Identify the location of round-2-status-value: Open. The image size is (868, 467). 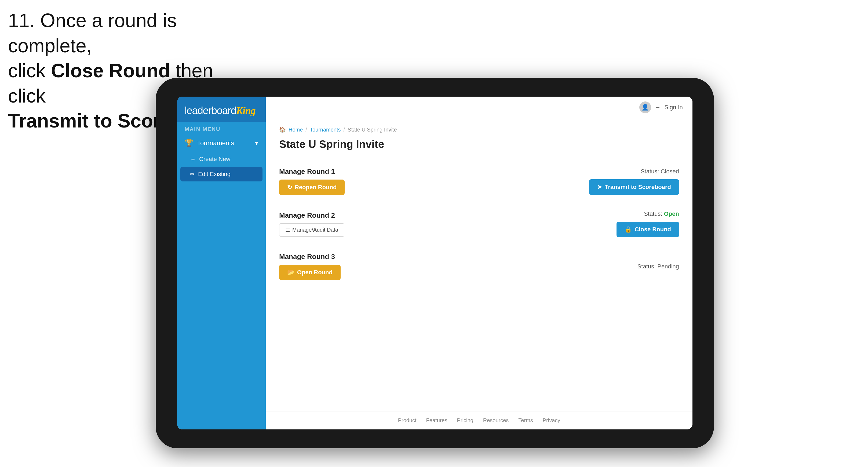
(672, 214).